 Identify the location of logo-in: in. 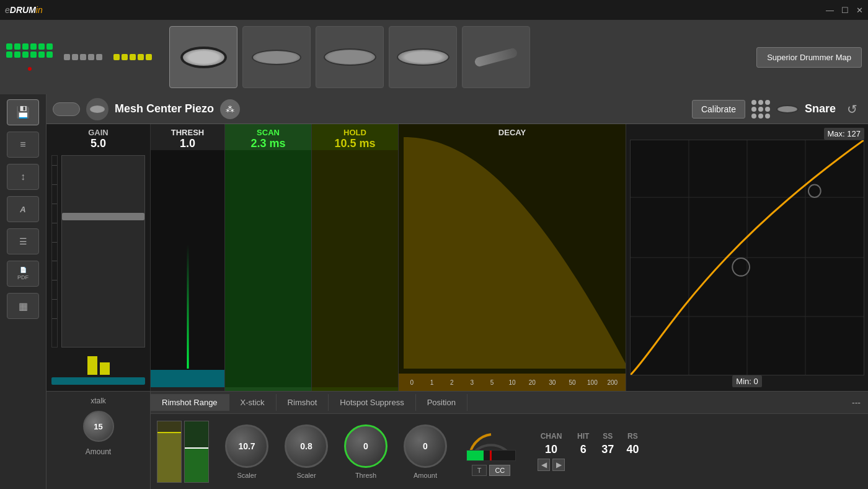
(40, 10).